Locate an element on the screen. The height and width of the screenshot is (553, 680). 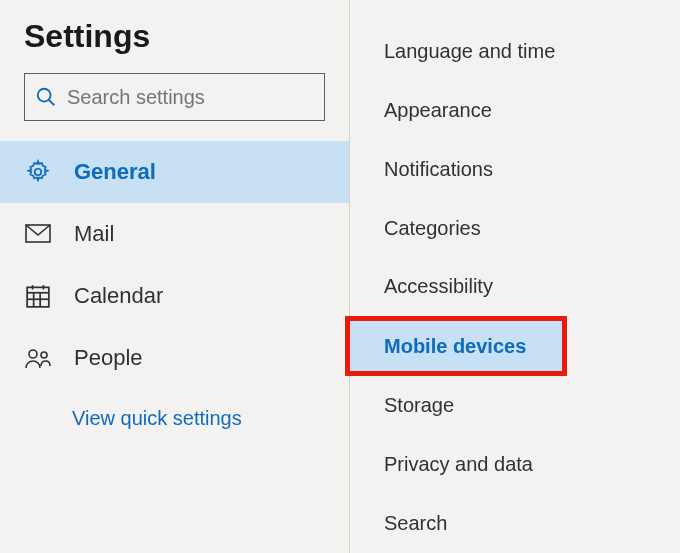
sub-item-appearance: Appearance is located at coordinates (515, 110).